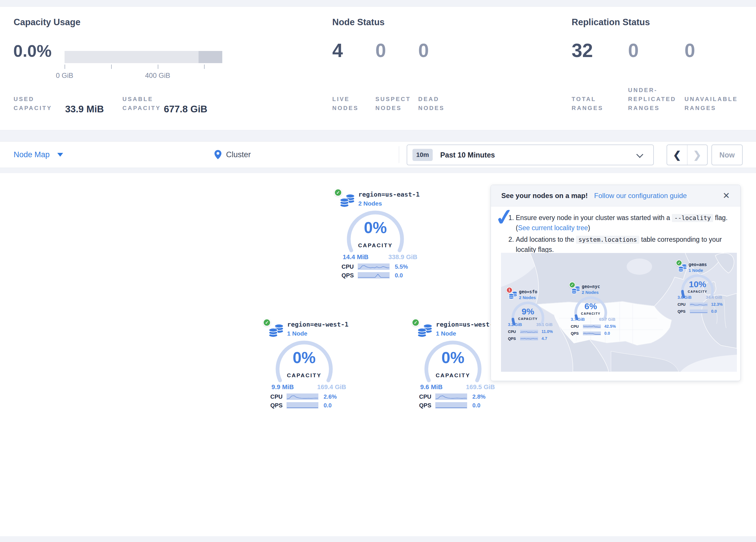  What do you see at coordinates (726, 196) in the screenshot?
I see `close-icon: ✕` at bounding box center [726, 196].